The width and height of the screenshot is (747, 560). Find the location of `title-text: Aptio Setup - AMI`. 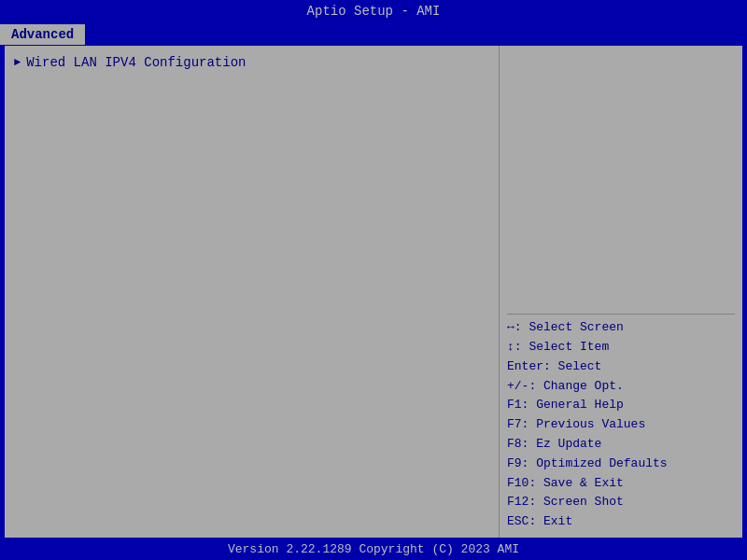

title-text: Aptio Setup - AMI is located at coordinates (374, 11).